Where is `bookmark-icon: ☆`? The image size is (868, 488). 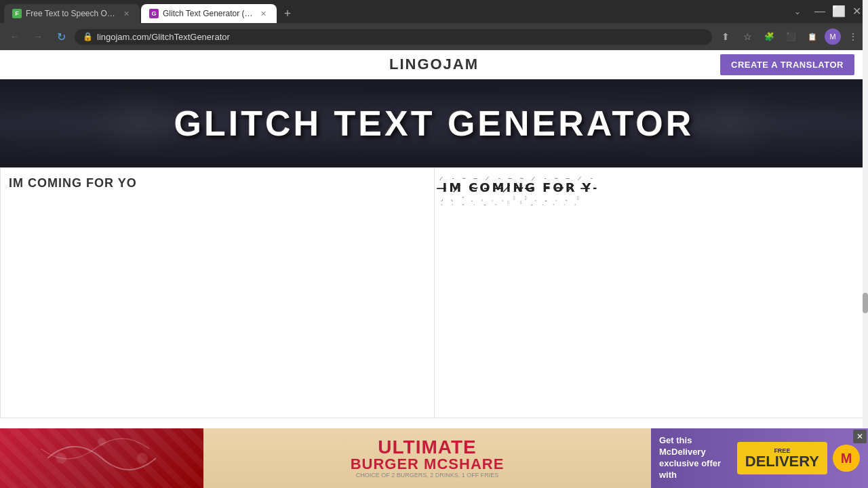
bookmark-icon: ☆ is located at coordinates (747, 37).